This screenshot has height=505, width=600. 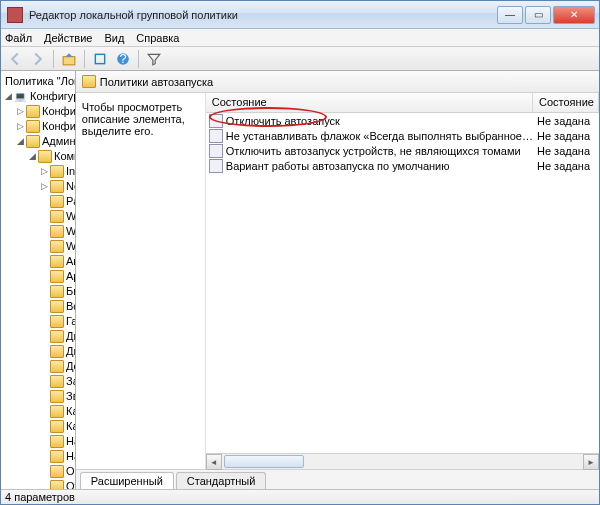 What do you see at coordinates (39, 472) in the screenshot?
I see `tree-item: Обозреватель игр` at bounding box center [39, 472].